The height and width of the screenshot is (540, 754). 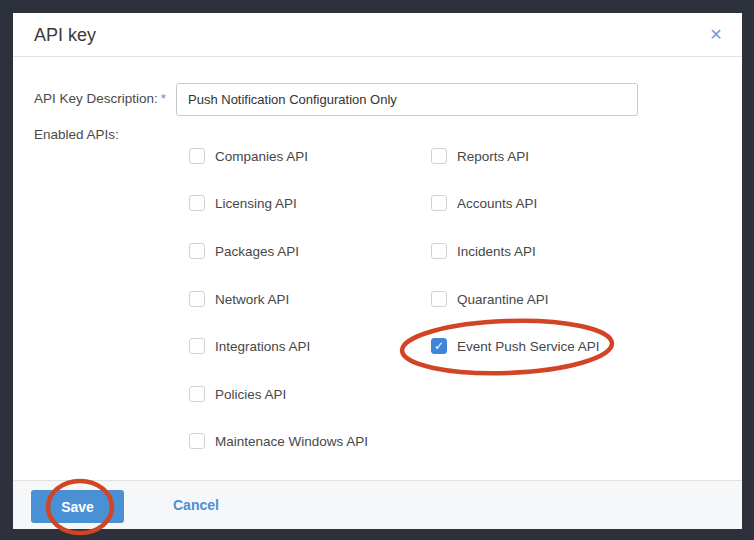 I want to click on network-api-label: Network API, so click(x=252, y=300).